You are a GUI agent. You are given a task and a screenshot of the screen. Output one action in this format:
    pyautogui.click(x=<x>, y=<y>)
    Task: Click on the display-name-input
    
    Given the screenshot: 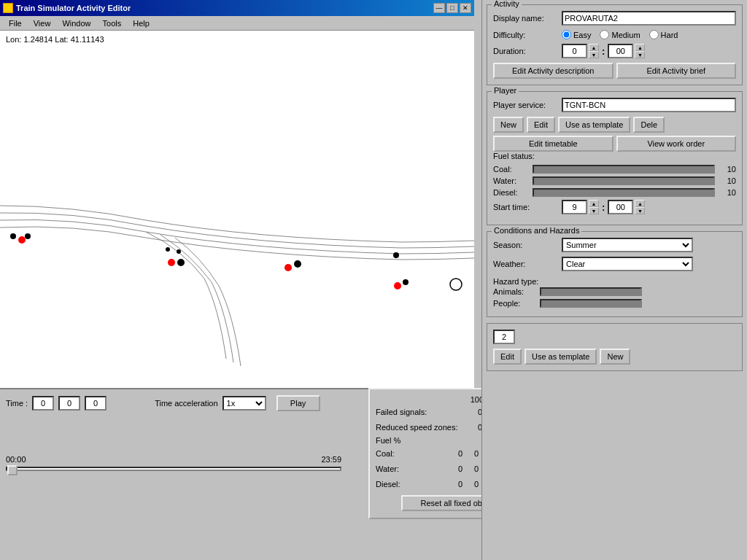 What is the action you would take?
    pyautogui.click(x=649, y=18)
    